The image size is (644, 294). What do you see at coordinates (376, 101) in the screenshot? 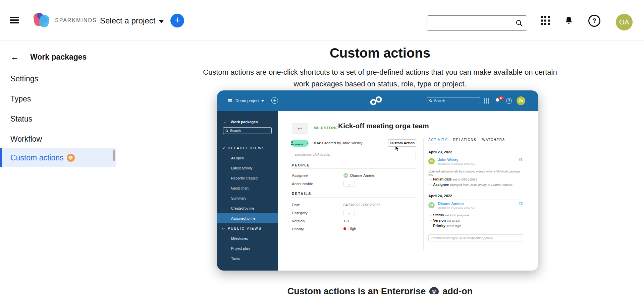
I see `demo-openproject-logo-icon` at bounding box center [376, 101].